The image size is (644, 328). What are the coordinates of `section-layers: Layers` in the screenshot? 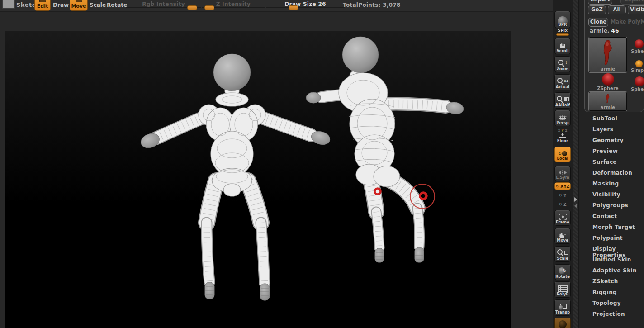 It's located at (603, 129).